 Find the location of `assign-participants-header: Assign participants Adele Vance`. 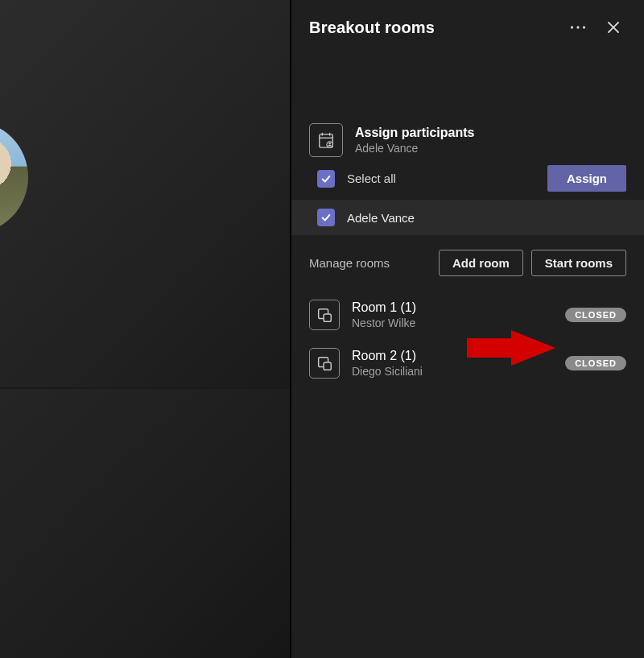

assign-participants-header: Assign participants Adele Vance is located at coordinates (468, 140).